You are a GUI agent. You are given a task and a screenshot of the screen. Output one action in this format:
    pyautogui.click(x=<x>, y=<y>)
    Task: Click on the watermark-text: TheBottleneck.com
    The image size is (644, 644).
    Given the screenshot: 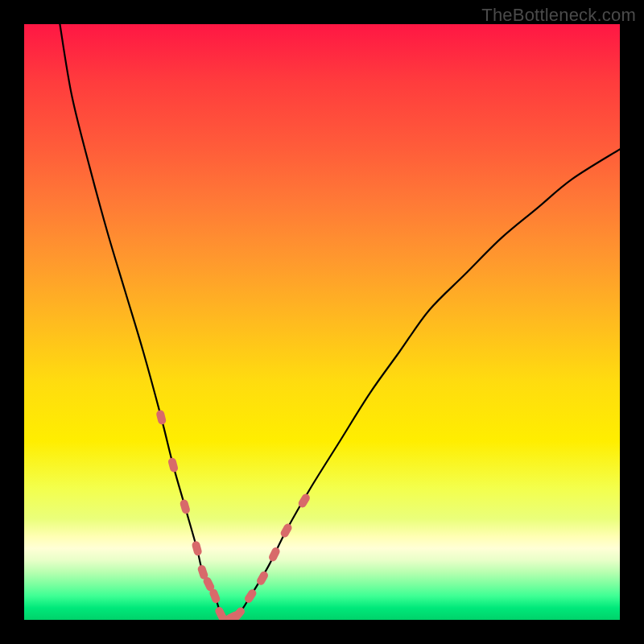 What is the action you would take?
    pyautogui.click(x=559, y=15)
    